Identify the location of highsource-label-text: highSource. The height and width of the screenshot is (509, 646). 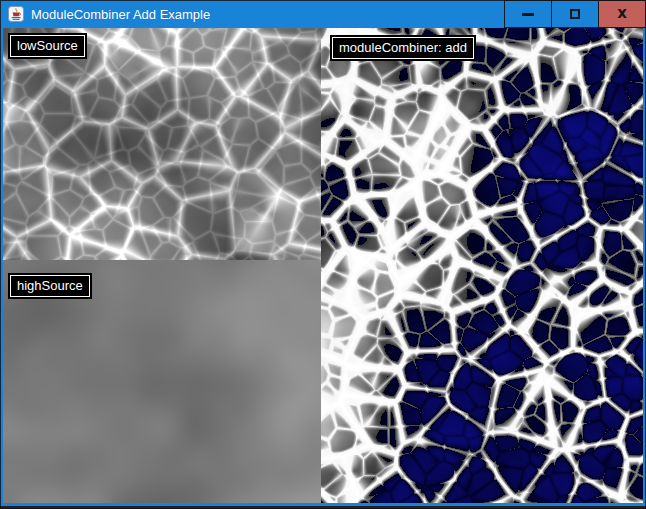
(50, 286).